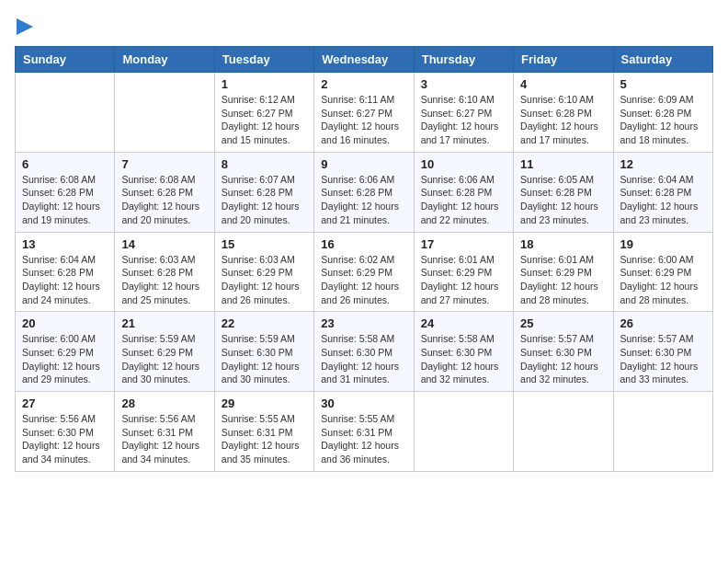  I want to click on calendar-cell: 30Sunrise: 5:55 AM Sunset: 6:31 PM Dayli…, so click(364, 432).